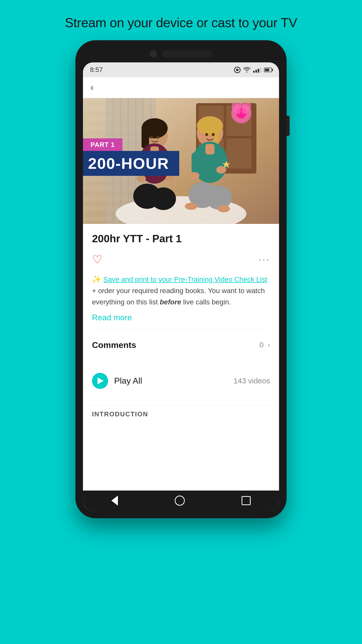 The width and height of the screenshot is (362, 644). What do you see at coordinates (181, 88) in the screenshot?
I see `navigation-bar: ‹` at bounding box center [181, 88].